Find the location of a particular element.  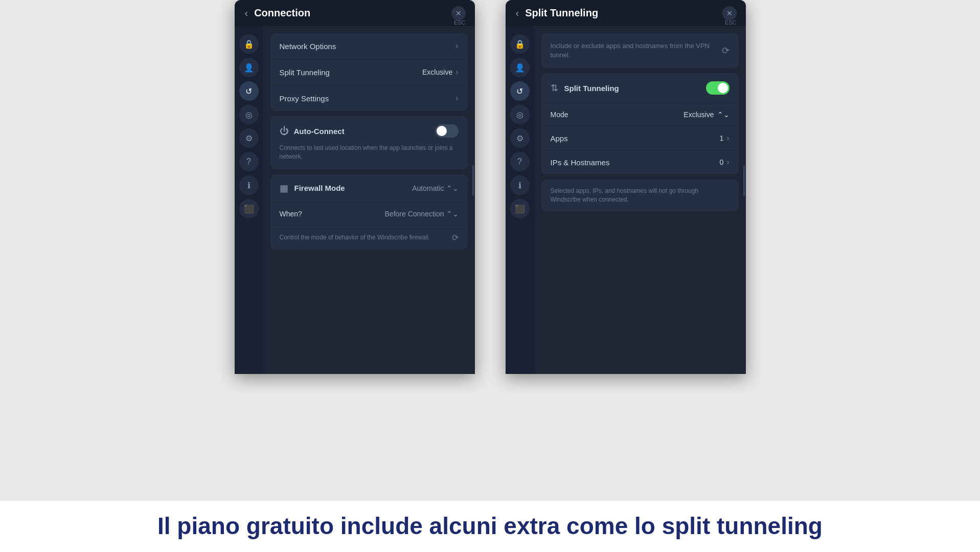

right-sidebar-icon-gear: ⚙ is located at coordinates (520, 138).